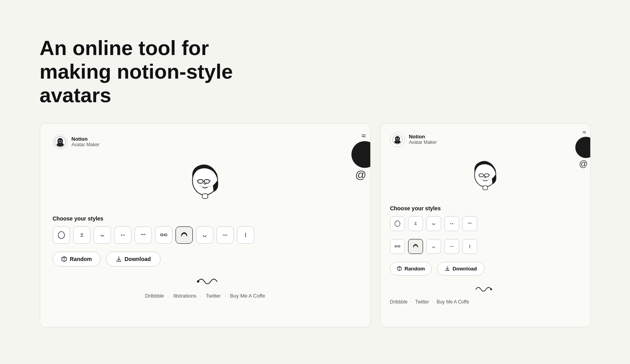  What do you see at coordinates (76, 259) in the screenshot?
I see `random-button-large: Random` at bounding box center [76, 259].